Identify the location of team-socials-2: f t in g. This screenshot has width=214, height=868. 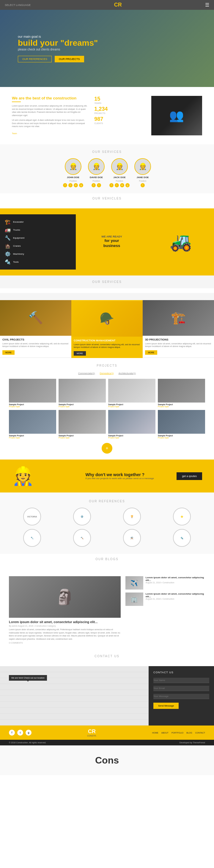
(119, 185).